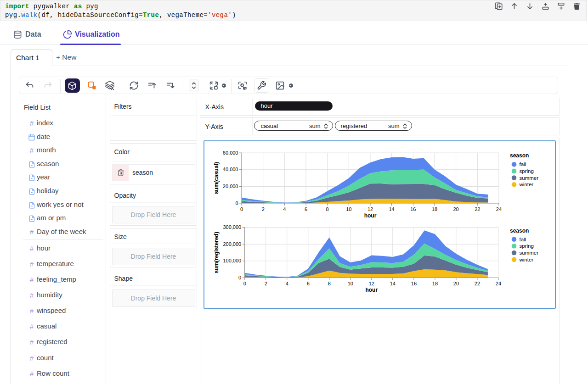 The image size is (588, 384). What do you see at coordinates (231, 186) in the screenshot?
I see `svg-text: 20,000` at bounding box center [231, 186].